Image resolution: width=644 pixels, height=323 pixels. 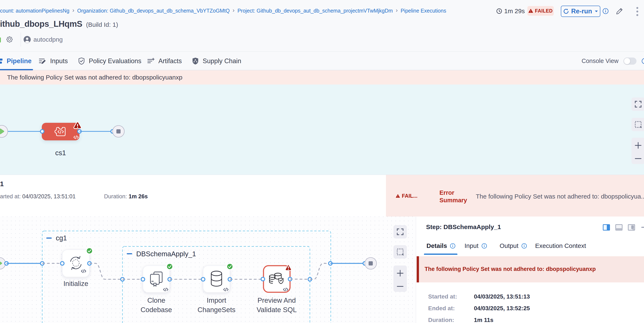 What do you see at coordinates (2, 184) in the screenshot?
I see `stage-name: 1` at bounding box center [2, 184].